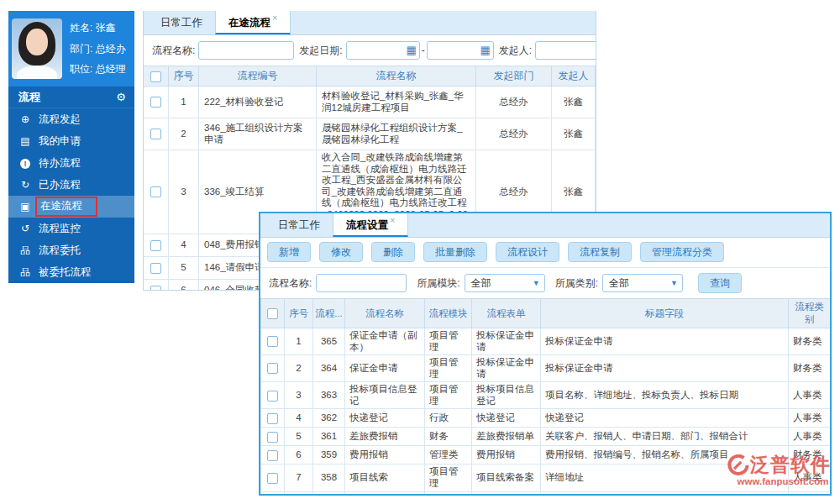  I want to click on table-row: 1 365 保证金申请（副本） 项目管理 投标保证金申请 投标保证金申请 财务类, so click(546, 342).